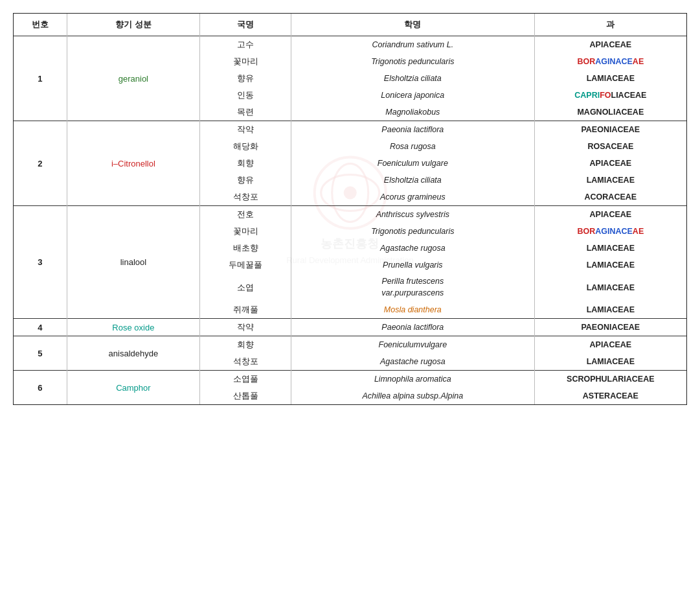 The width and height of the screenshot is (700, 602). What do you see at coordinates (412, 310) in the screenshot?
I see `latin-name-cell: Mosla dianthera` at bounding box center [412, 310].